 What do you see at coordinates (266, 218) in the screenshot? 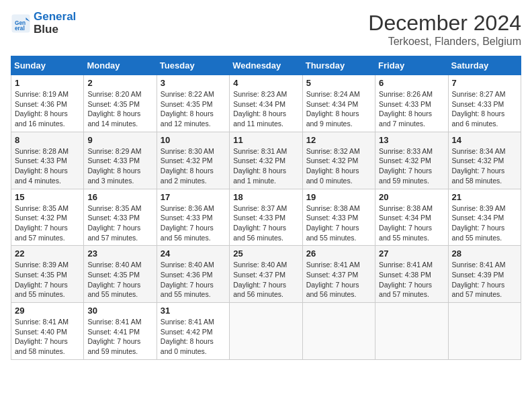
I see `calendar-week-row: 15 Sunrise: 8:35 AM Sunset: 4:32 PM Dayl…` at bounding box center [266, 218].